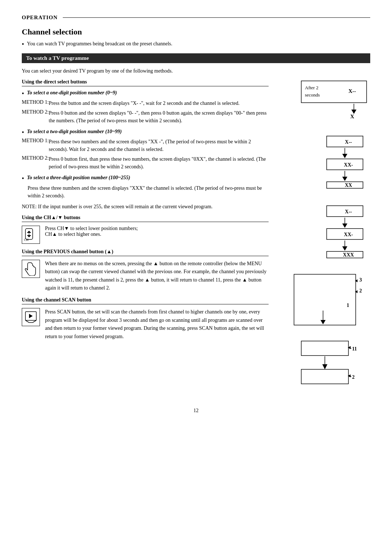 The image size is (392, 554). What do you see at coordinates (216, 17) in the screenshot?
I see `operation-line` at bounding box center [216, 17].